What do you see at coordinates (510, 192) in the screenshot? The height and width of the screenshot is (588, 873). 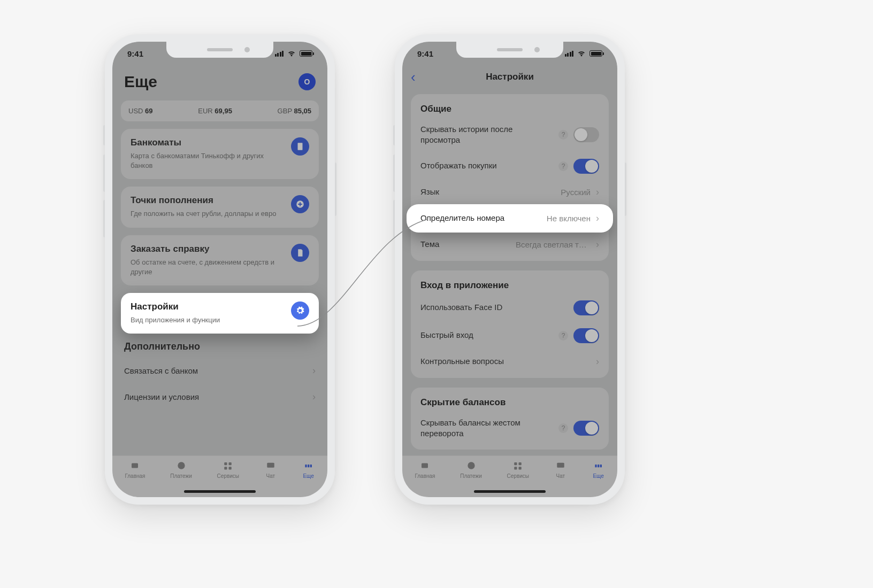 I see `row-language: Язык Русский ›` at bounding box center [510, 192].